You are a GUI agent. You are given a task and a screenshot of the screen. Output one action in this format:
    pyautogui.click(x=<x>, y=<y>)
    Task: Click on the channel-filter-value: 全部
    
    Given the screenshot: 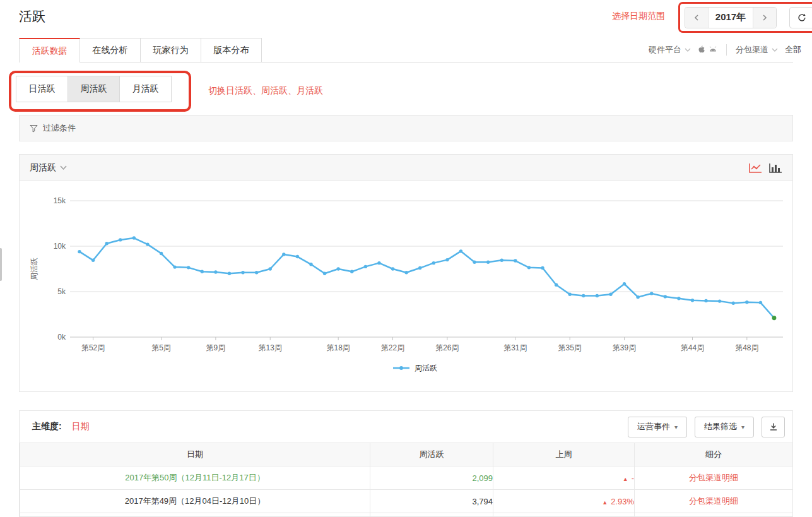 What is the action you would take?
    pyautogui.click(x=793, y=50)
    